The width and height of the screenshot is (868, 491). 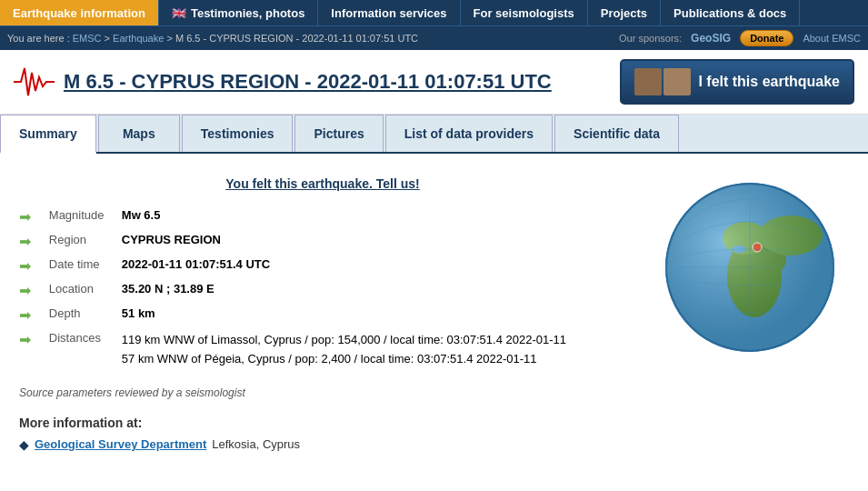 I want to click on tab-scientific: Scientific data, so click(x=616, y=133).